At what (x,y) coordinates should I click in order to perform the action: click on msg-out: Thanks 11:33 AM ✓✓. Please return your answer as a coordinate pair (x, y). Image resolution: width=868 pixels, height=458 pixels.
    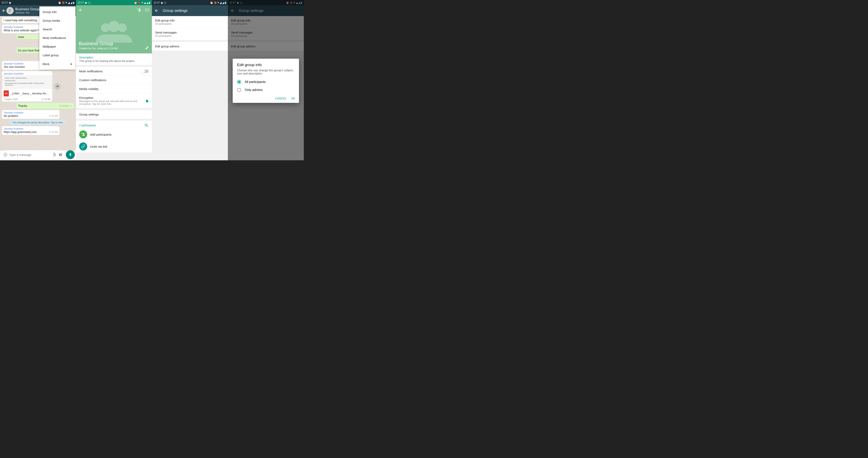
    Looking at the image, I should click on (45, 106).